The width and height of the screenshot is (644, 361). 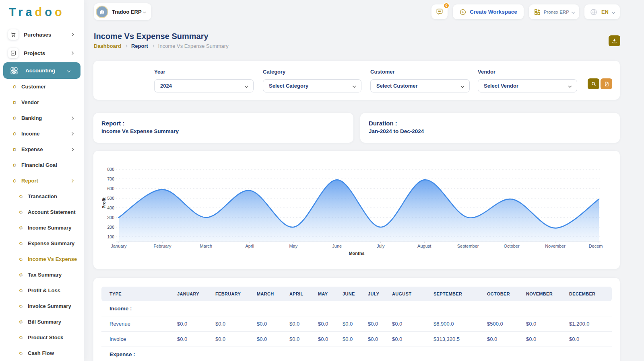 What do you see at coordinates (468, 246) in the screenshot?
I see `svg-text: September` at bounding box center [468, 246].